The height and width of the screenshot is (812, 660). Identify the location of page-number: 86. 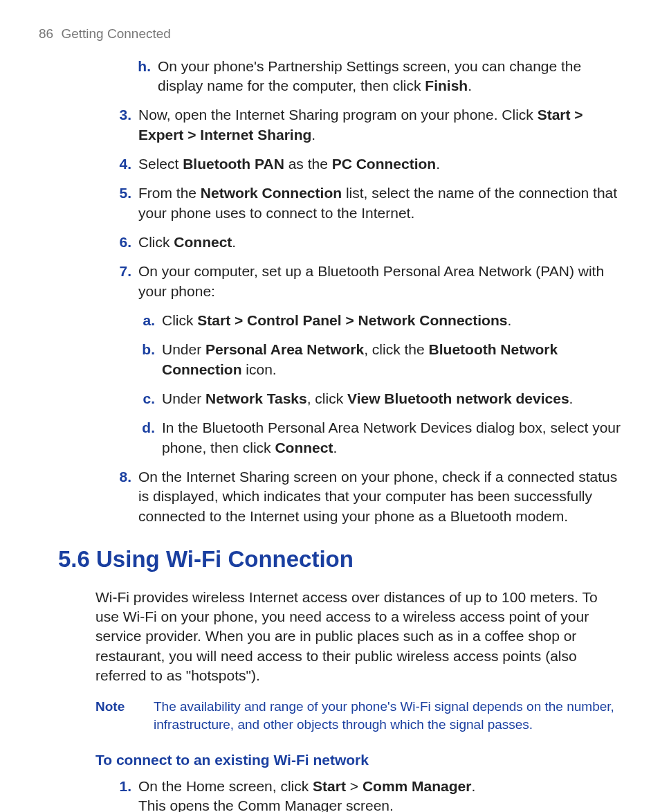
(46, 33).